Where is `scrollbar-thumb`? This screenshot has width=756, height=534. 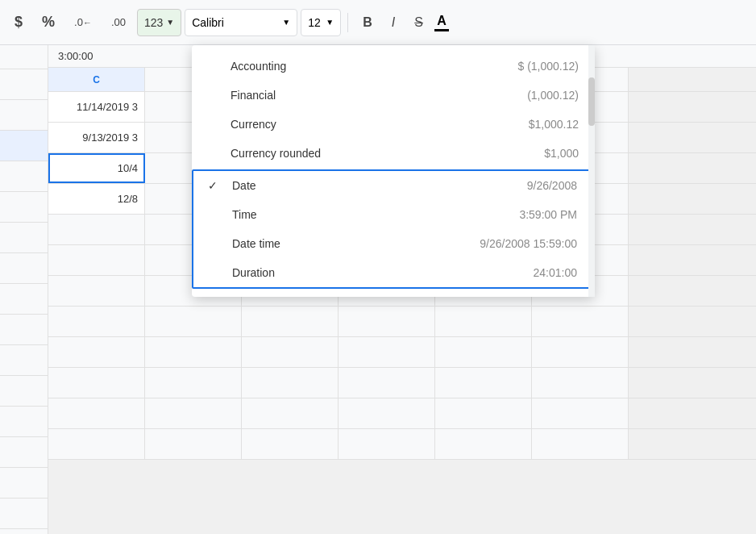 scrollbar-thumb is located at coordinates (592, 102).